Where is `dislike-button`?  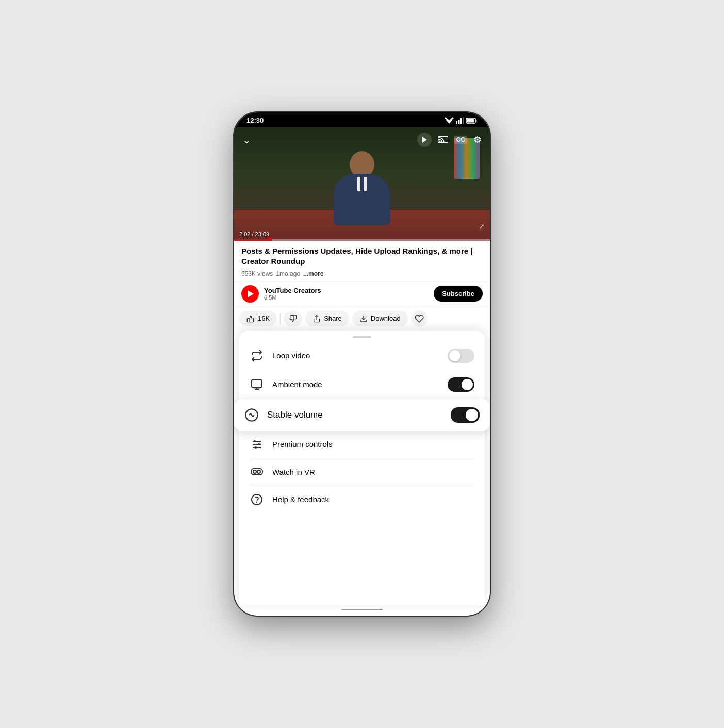 dislike-button is located at coordinates (293, 319).